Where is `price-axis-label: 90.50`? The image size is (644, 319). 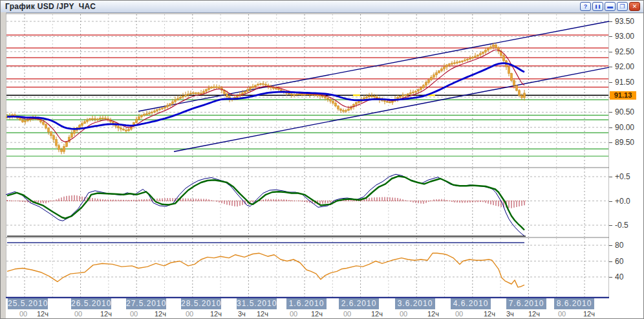 price-axis-label: 90.50 is located at coordinates (625, 112).